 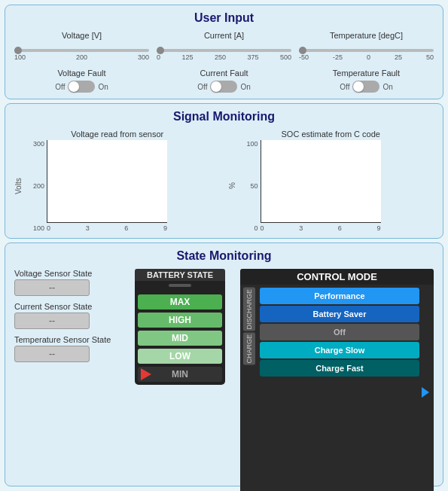 What do you see at coordinates (340, 350) in the screenshot?
I see `charge-slow-mode-btn: Charge Slow` at bounding box center [340, 350].